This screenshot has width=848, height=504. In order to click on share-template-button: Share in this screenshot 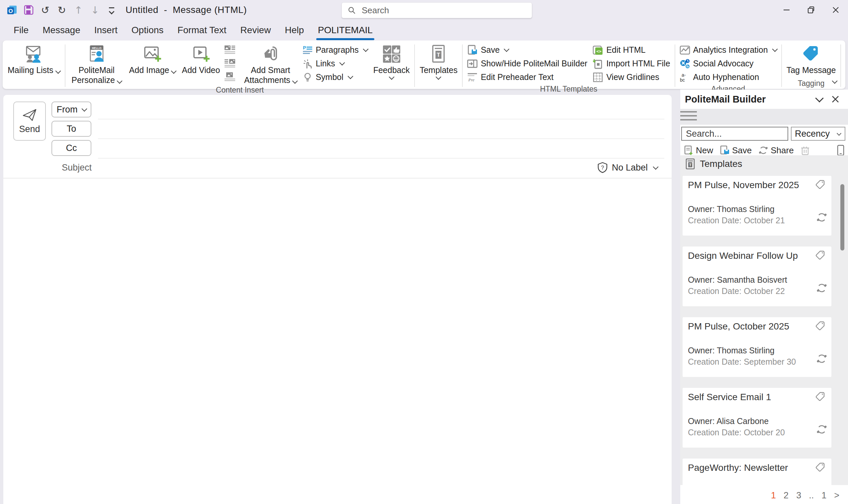, I will do `click(776, 150)`.